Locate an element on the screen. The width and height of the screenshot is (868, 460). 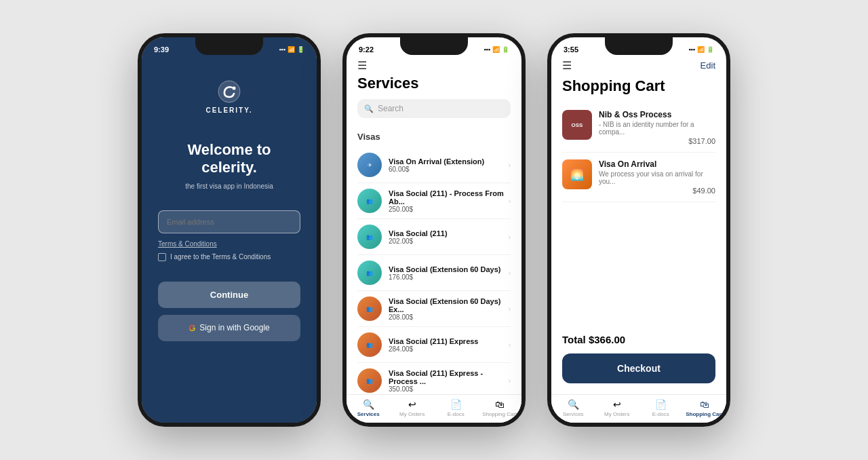
cart-item-info-0: Nib & Oss Process - NIB is an identity n… is located at coordinates (657, 128).